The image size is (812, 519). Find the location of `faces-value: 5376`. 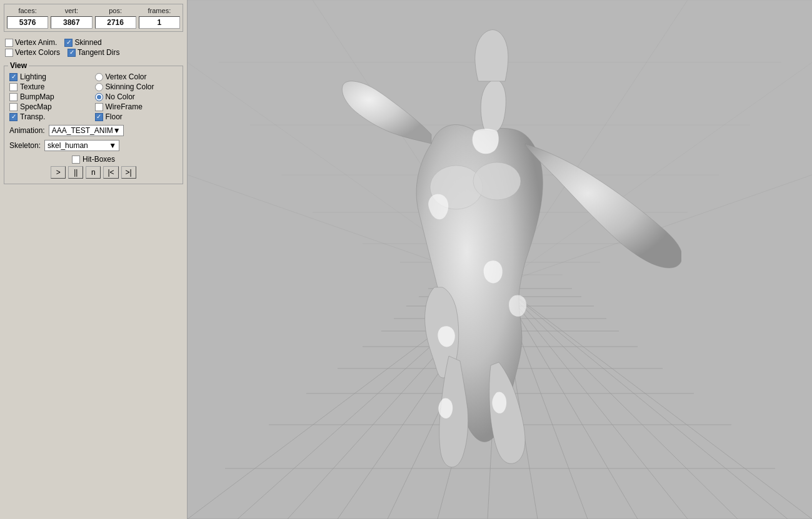

faces-value: 5376 is located at coordinates (28, 22).